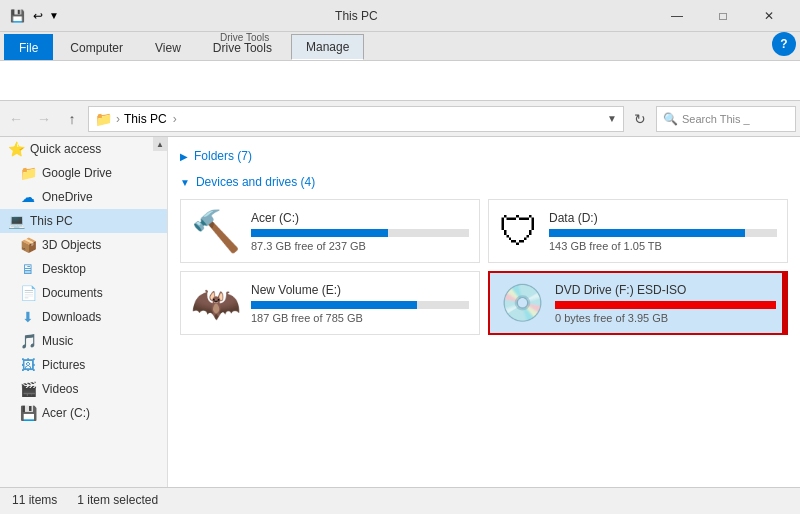 Image resolution: width=800 pixels, height=514 pixels. What do you see at coordinates (84, 413) in the screenshot?
I see `sidebar-item-acer-c: 💾 Acer (C:)` at bounding box center [84, 413].